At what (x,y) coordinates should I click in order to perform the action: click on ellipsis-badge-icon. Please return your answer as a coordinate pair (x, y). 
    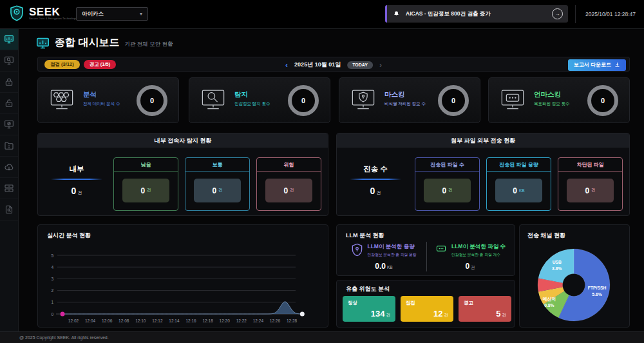
    Looking at the image, I should click on (441, 249).